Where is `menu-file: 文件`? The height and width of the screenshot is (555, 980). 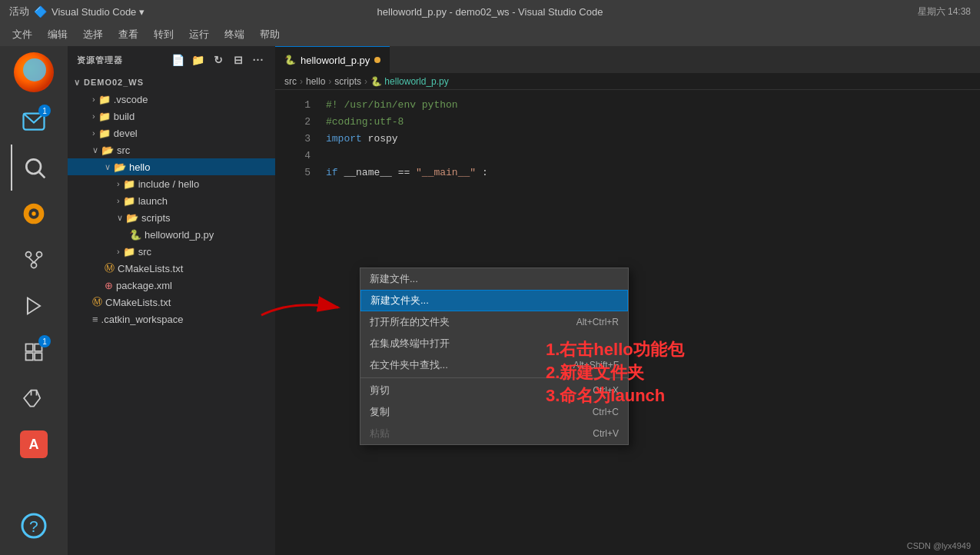
menu-file: 文件 is located at coordinates (22, 35).